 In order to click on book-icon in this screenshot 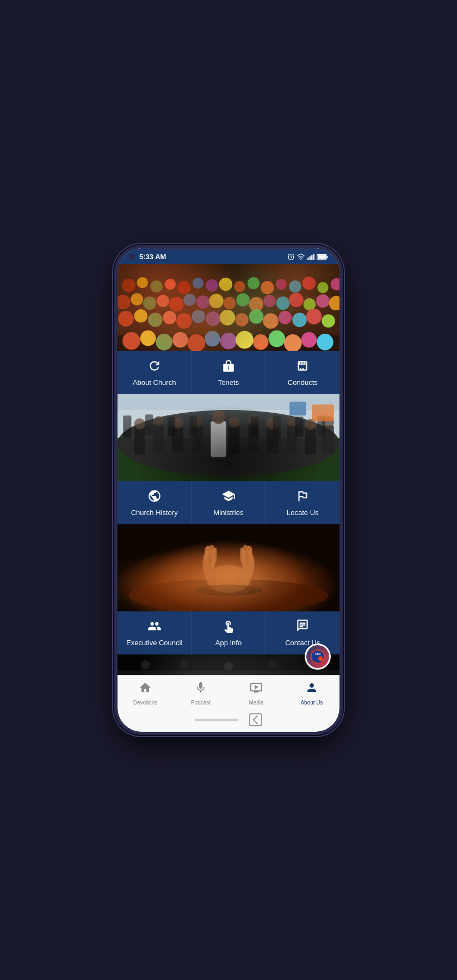, I will do `click(228, 366)`.